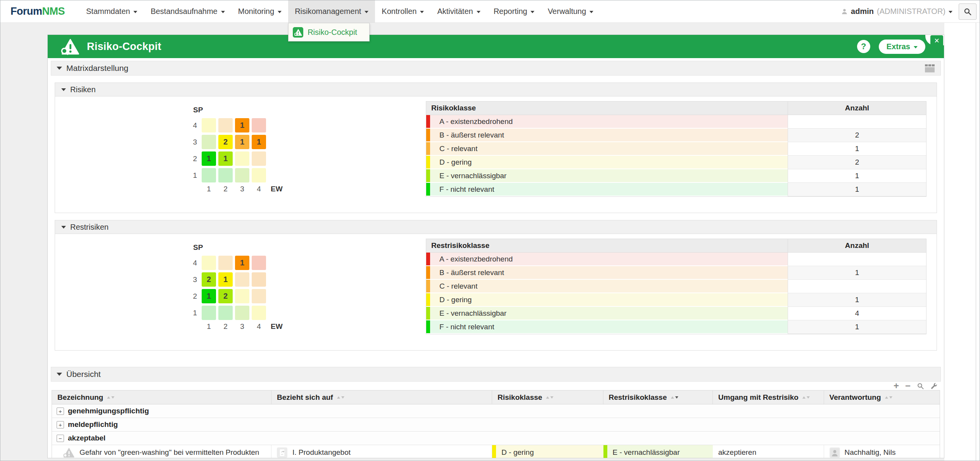  What do you see at coordinates (857, 273) in the screenshot?
I see `class-count: 1` at bounding box center [857, 273].